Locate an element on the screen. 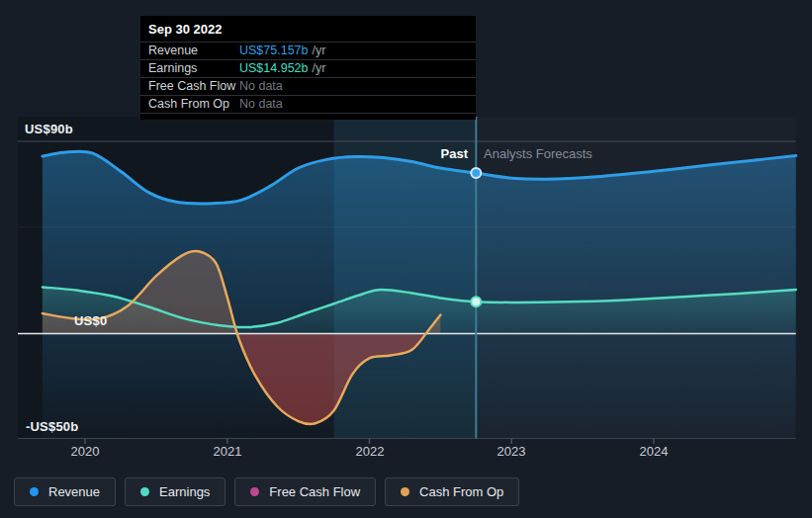 The width and height of the screenshot is (812, 518). chart-legend: Revenue Earnings Free Cash Flow Cash Fro… is located at coordinates (267, 492).